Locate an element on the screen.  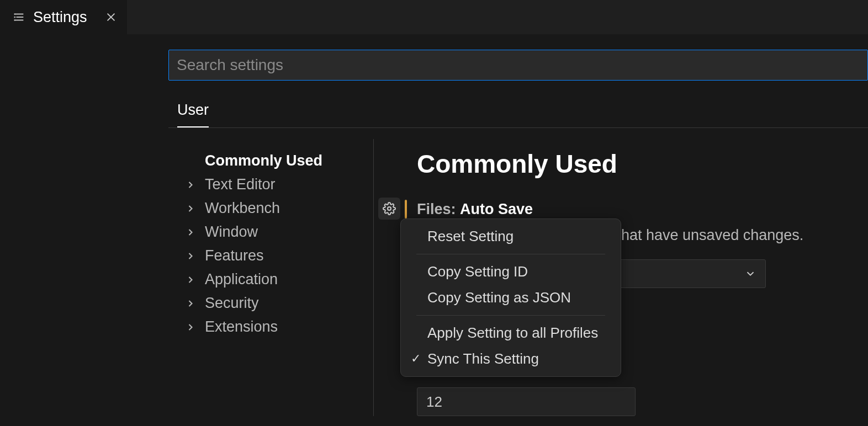
menu-apply-all-profiles: Apply Setting to all Profiles is located at coordinates (511, 333).